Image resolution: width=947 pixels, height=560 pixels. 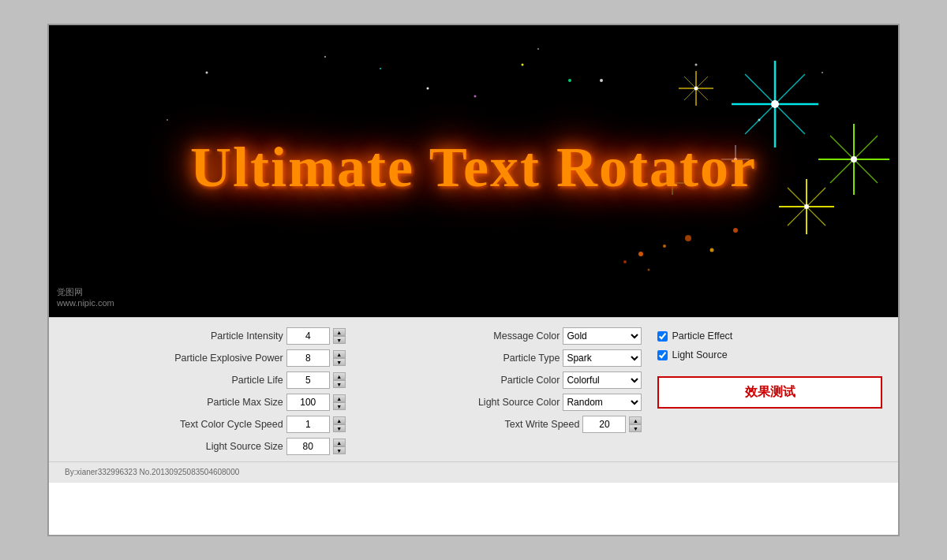 What do you see at coordinates (470, 424) in the screenshot?
I see `text-write-speed-label: Text Write Speed` at bounding box center [470, 424].